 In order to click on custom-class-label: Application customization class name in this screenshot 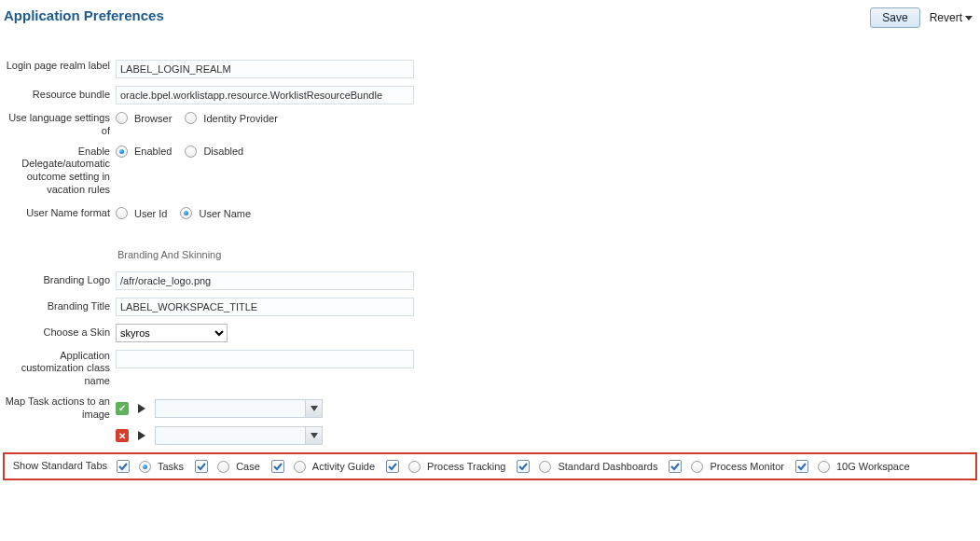, I will do `click(58, 369)`.